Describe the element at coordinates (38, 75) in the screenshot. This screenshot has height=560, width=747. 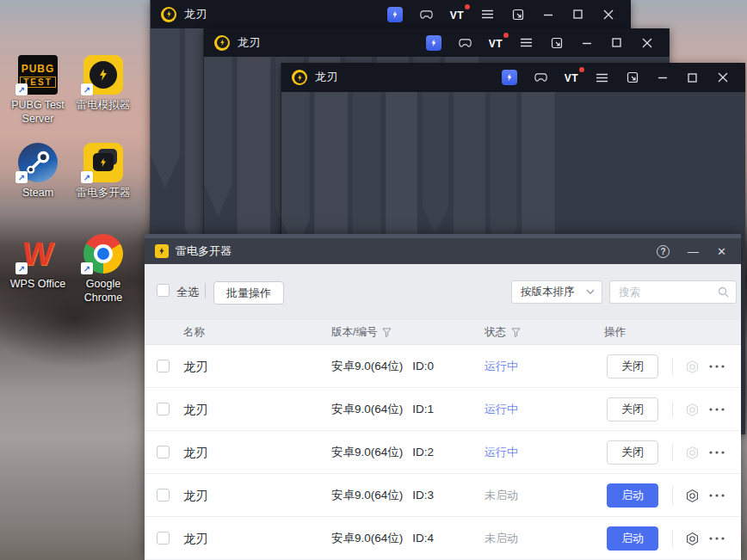
I see `pubg-icon: PUBG TEST ↗` at that location.